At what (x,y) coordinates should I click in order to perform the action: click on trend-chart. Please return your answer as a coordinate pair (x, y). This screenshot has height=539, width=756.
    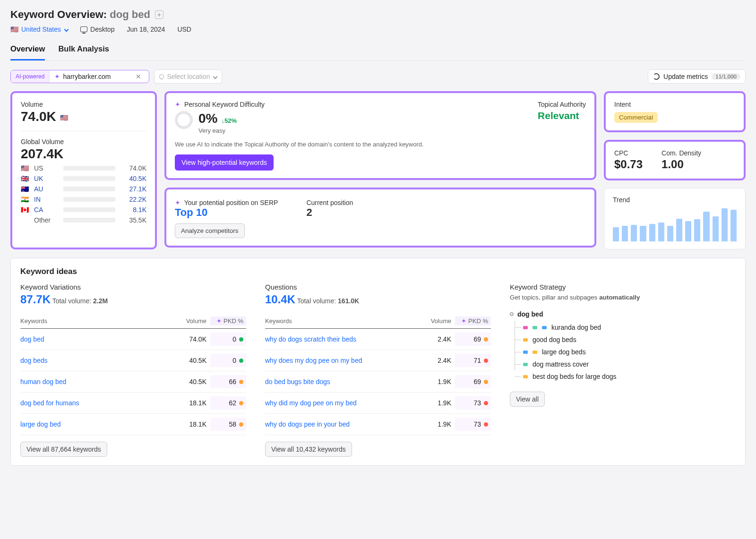
    Looking at the image, I should click on (675, 225).